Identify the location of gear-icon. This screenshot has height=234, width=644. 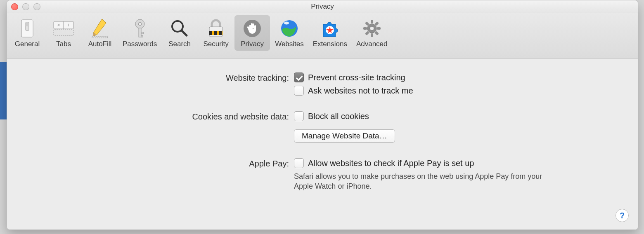
(372, 28).